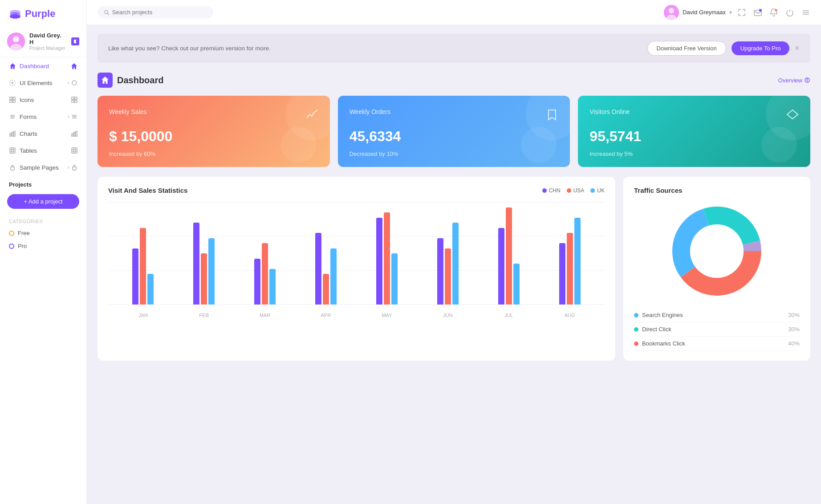 This screenshot has height=504, width=821. What do you see at coordinates (36, 83) in the screenshot?
I see `sidebar-item-label: UI Elements` at bounding box center [36, 83].